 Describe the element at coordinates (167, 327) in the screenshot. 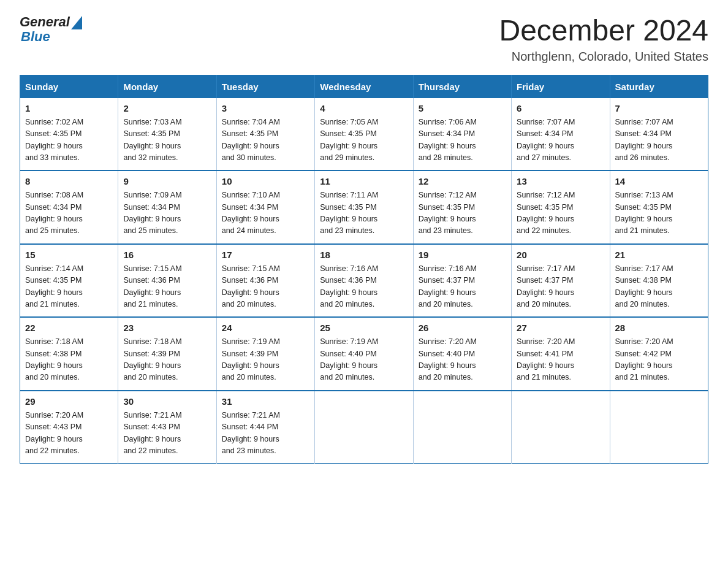

I see `day-number: 23` at that location.